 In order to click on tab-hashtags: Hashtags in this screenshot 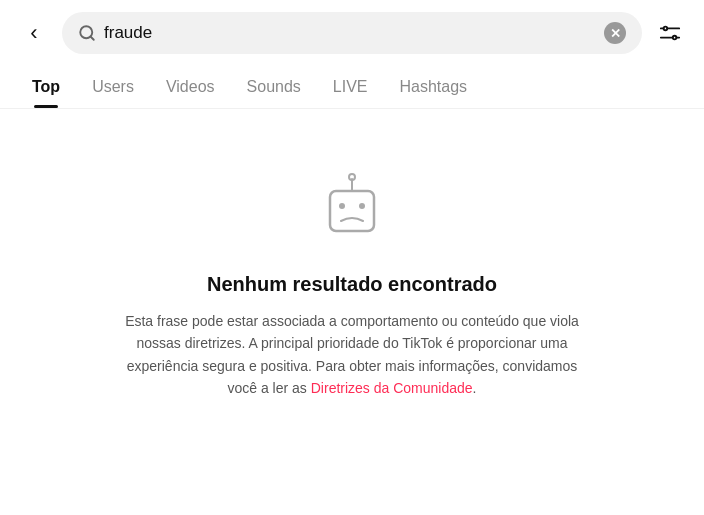, I will do `click(434, 87)`.